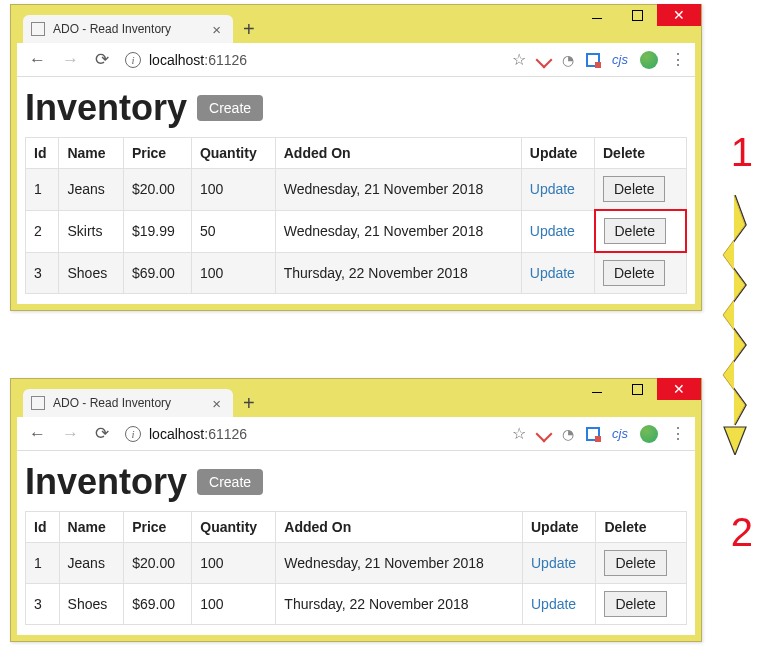 Image resolution: width=761 pixels, height=665 pixels. Describe the element at coordinates (735, 325) in the screenshot. I see `flow-arrow` at that location.